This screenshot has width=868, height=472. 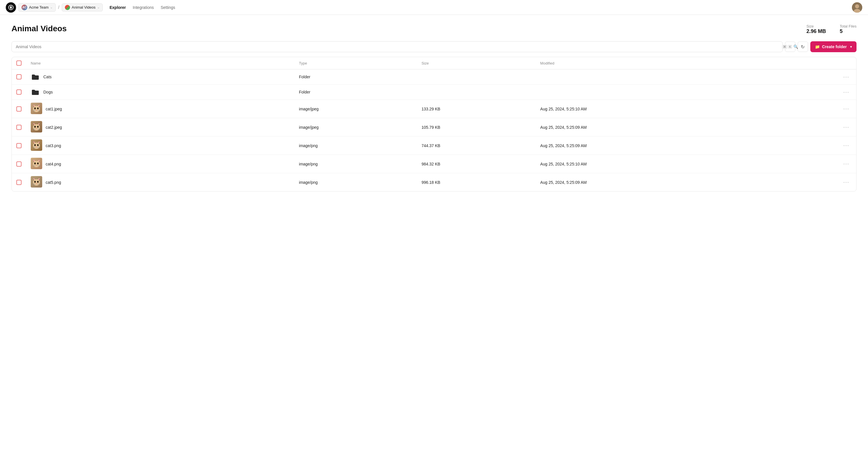 I want to click on files-stat: Total Files 5, so click(x=848, y=29).